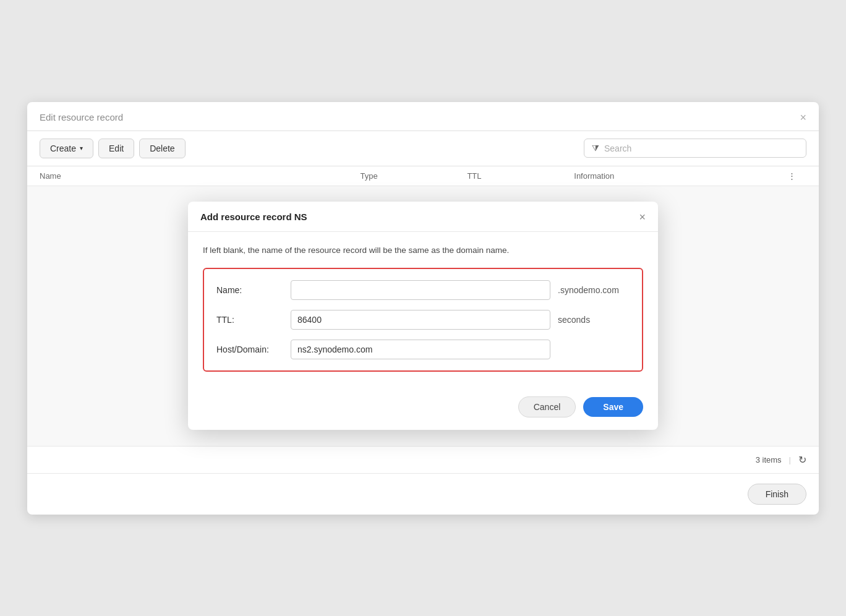 The width and height of the screenshot is (846, 616). Describe the element at coordinates (423, 216) in the screenshot. I see `modal-header: Add resource record NS ×` at that location.